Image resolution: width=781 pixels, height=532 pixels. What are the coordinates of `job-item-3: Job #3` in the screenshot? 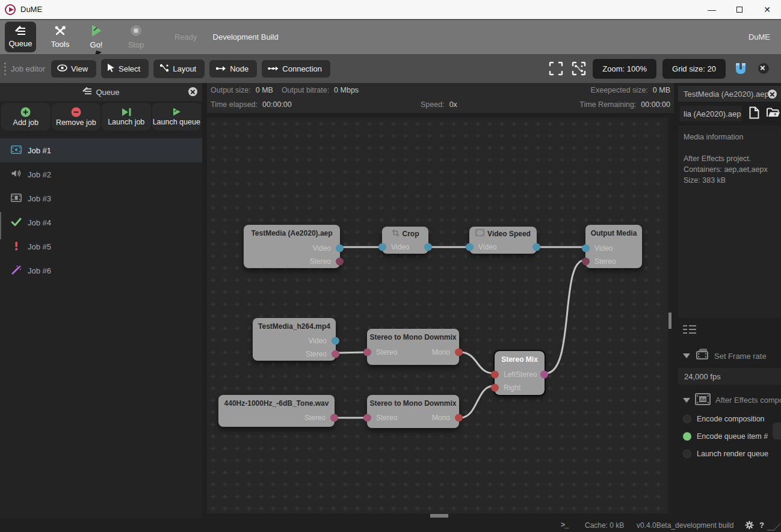 It's located at (101, 198).